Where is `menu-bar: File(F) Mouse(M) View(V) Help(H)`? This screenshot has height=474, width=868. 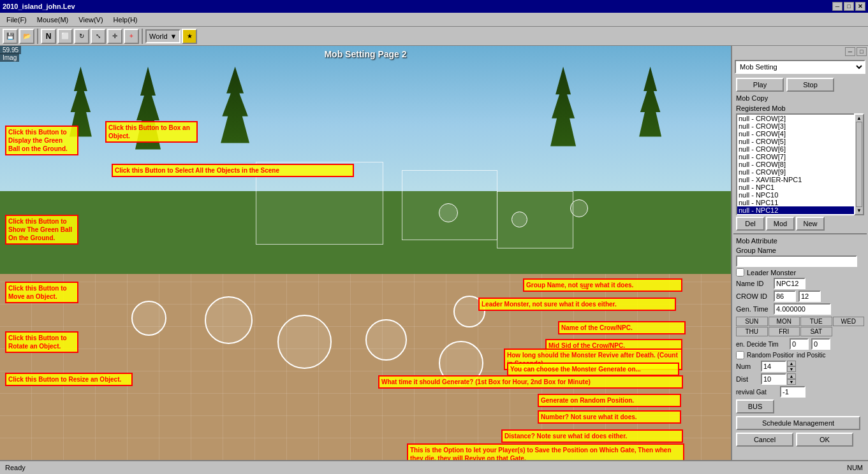 menu-bar: File(F) Mouse(M) View(V) Help(H) is located at coordinates (434, 20).